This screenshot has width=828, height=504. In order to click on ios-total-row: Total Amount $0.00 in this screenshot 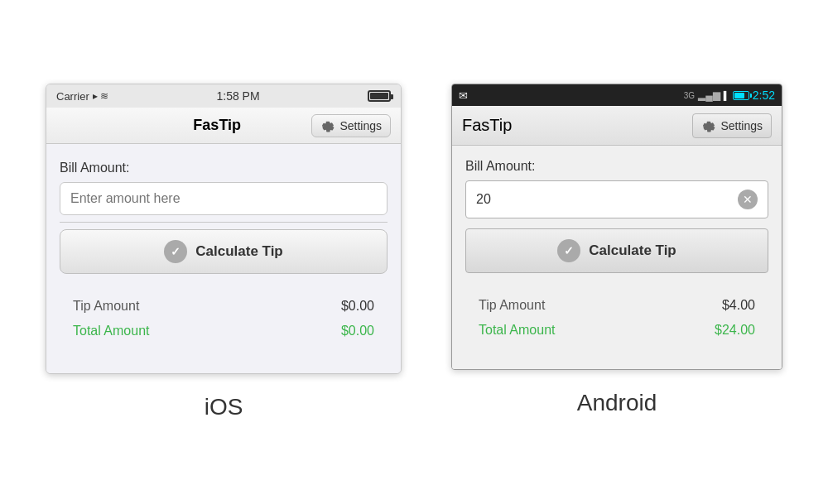, I will do `click(224, 331)`.